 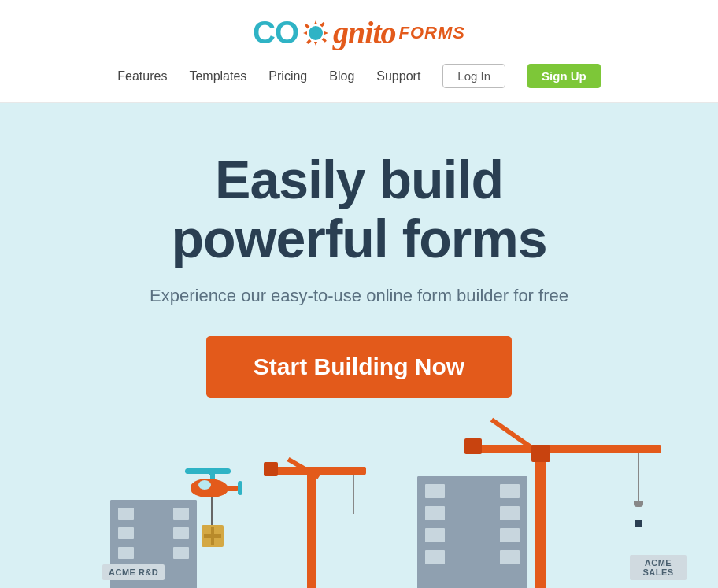 I want to click on gear-icon, so click(x=316, y=33).